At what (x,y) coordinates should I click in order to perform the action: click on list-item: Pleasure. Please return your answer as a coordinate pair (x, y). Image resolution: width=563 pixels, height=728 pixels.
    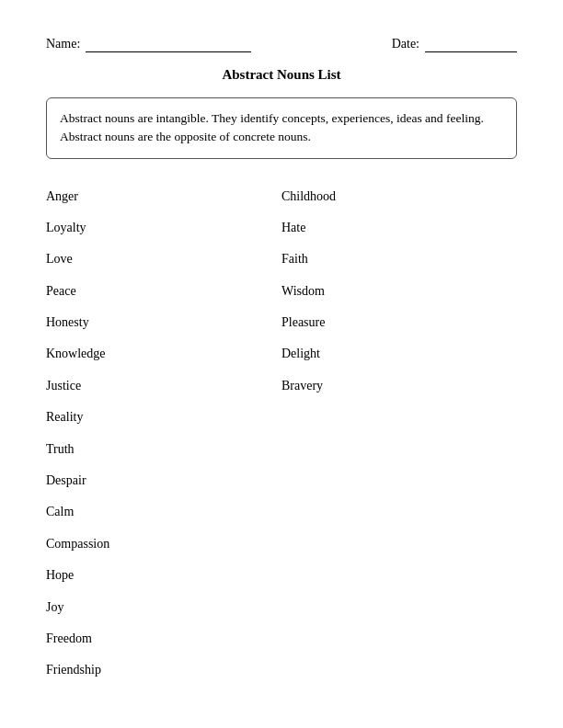
    Looking at the image, I should click on (399, 323).